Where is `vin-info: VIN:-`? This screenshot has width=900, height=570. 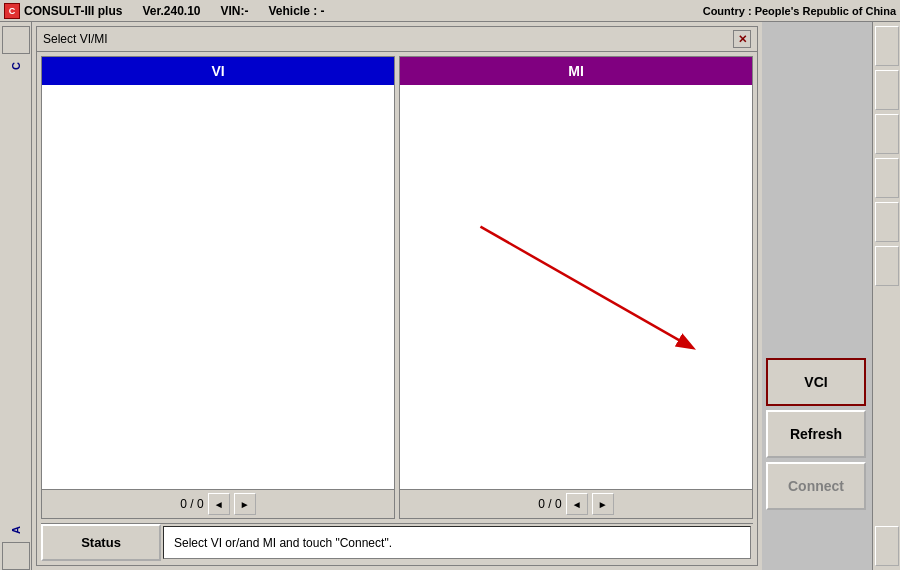
vin-info: VIN:- is located at coordinates (235, 11).